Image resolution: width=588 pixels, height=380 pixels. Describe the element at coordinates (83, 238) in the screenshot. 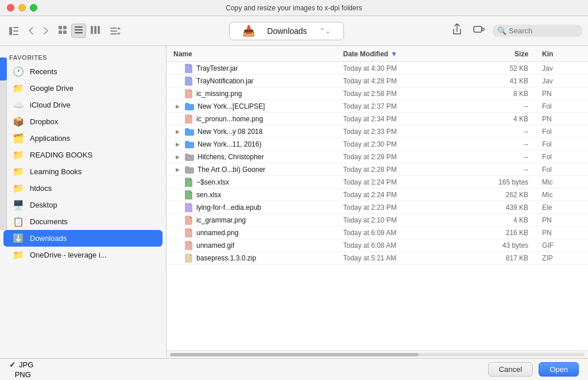

I see `sidebar-item-downloads: ⬇️ Downloads` at that location.